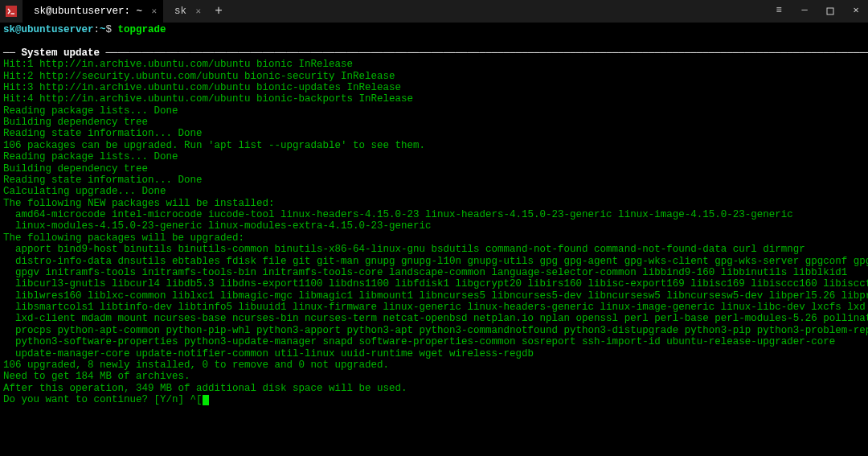  Describe the element at coordinates (48, 30) in the screenshot. I see `prompt-userhost: sk@ubuntuserver` at that location.